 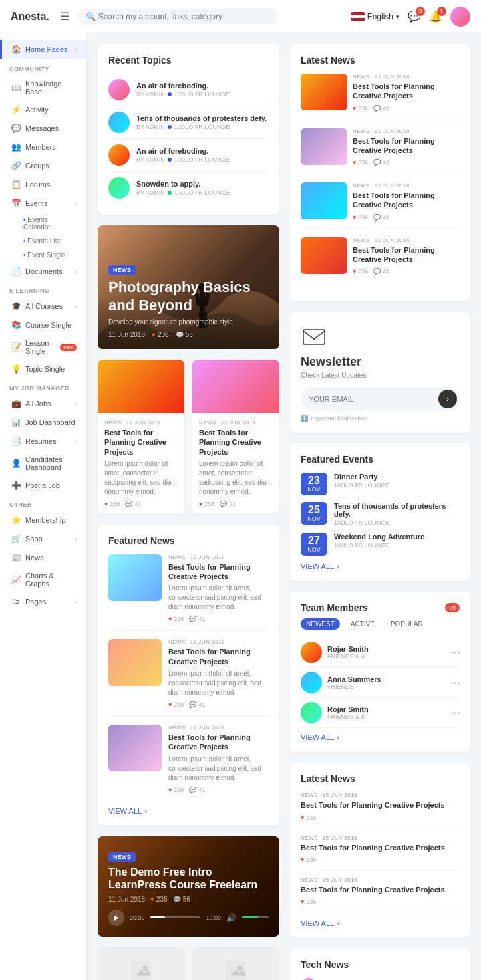 I want to click on membership-icon: ⭐, so click(x=16, y=520).